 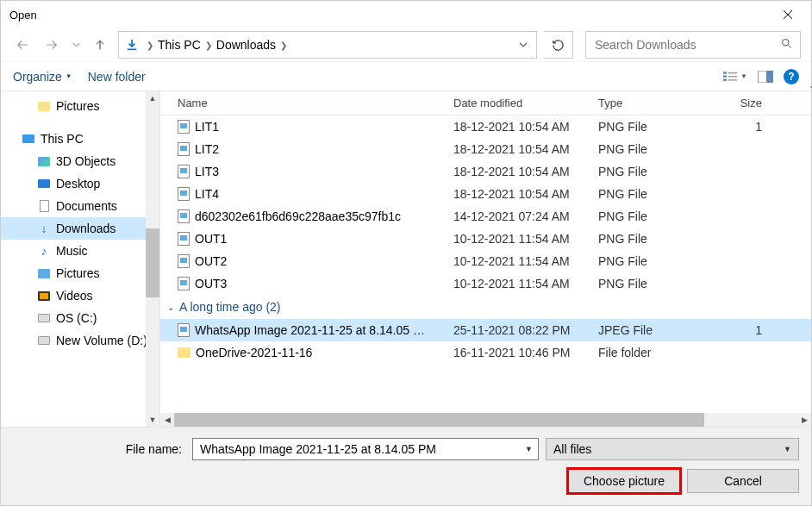 What do you see at coordinates (486, 330) in the screenshot?
I see `file-row: WhatsApp Image 2021-11-25 at 8.14.05 …25…` at bounding box center [486, 330].